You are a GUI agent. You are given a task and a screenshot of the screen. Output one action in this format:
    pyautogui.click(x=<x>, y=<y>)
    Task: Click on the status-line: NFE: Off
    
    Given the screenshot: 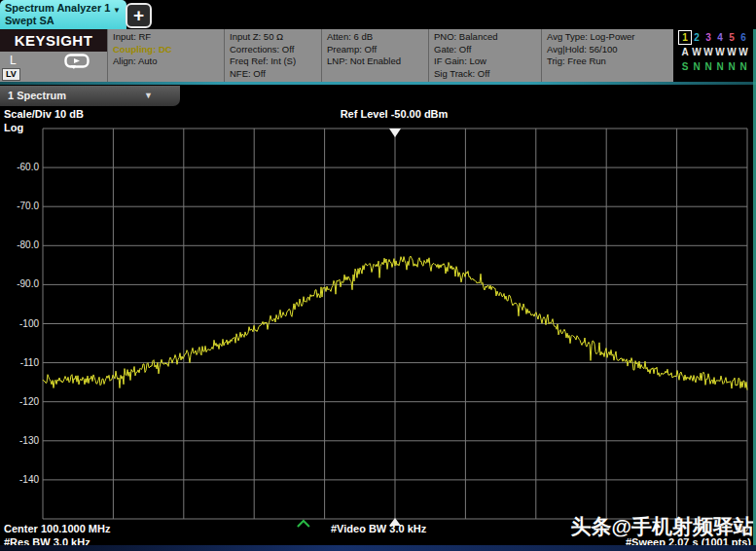 What is the action you would take?
    pyautogui.click(x=275, y=74)
    